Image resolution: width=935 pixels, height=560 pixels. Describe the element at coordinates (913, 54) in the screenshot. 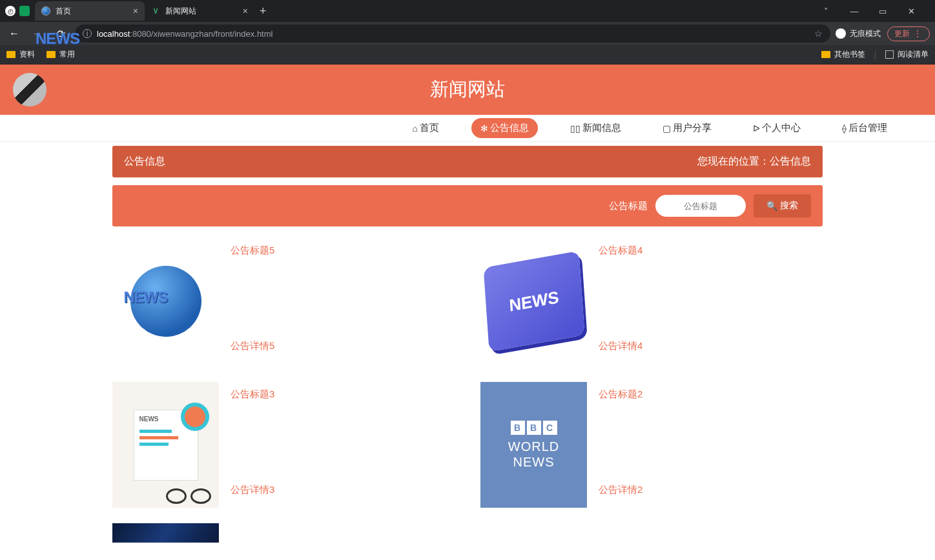

I see `reading-list-label: 阅读清单` at that location.